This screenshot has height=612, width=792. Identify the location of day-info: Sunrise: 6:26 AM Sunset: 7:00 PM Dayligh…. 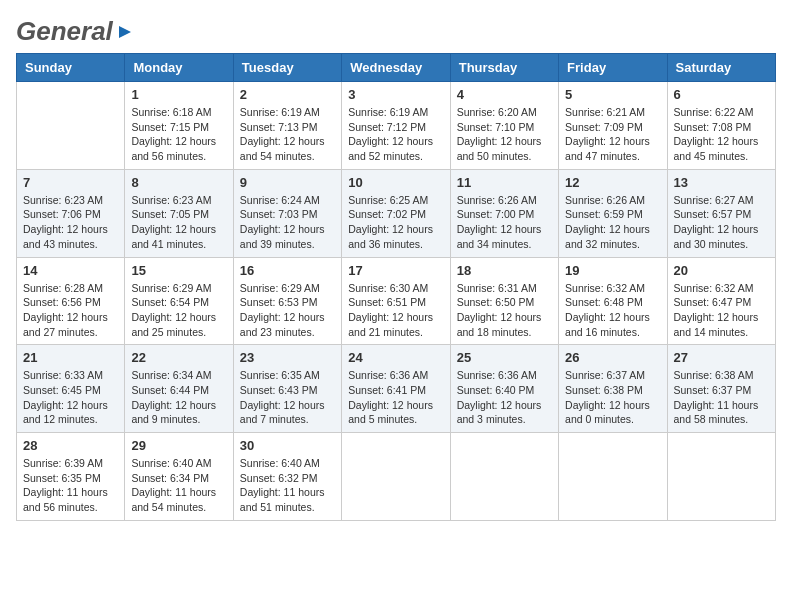
(504, 222).